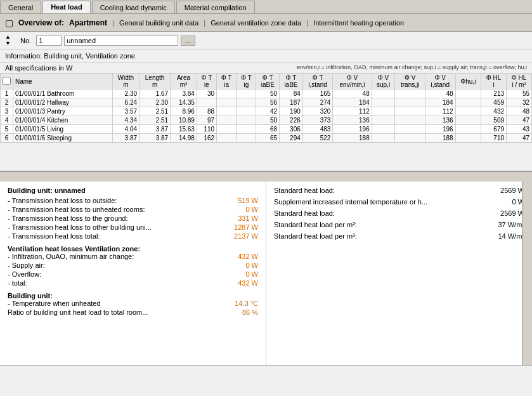 The width and height of the screenshot is (532, 396). I want to click on table-cell: 68, so click(268, 129).